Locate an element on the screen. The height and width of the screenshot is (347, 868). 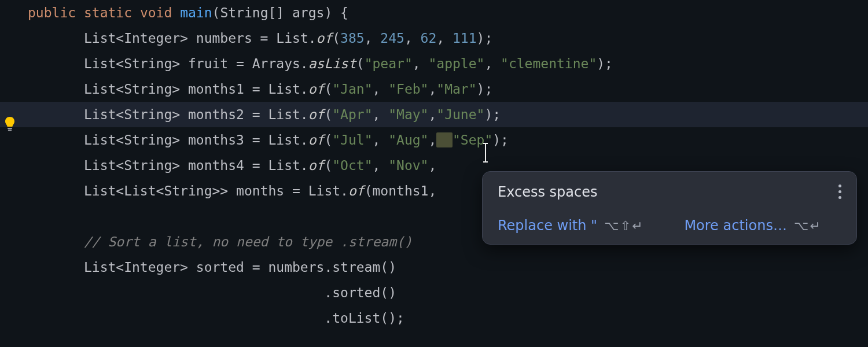
tooltip-title: Excess spaces is located at coordinates (547, 192).